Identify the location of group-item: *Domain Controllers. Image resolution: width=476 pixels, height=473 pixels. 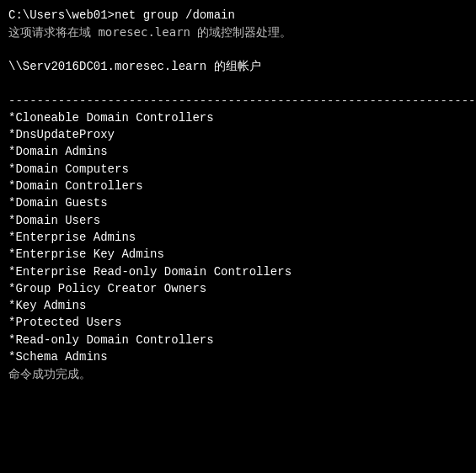
(238, 186).